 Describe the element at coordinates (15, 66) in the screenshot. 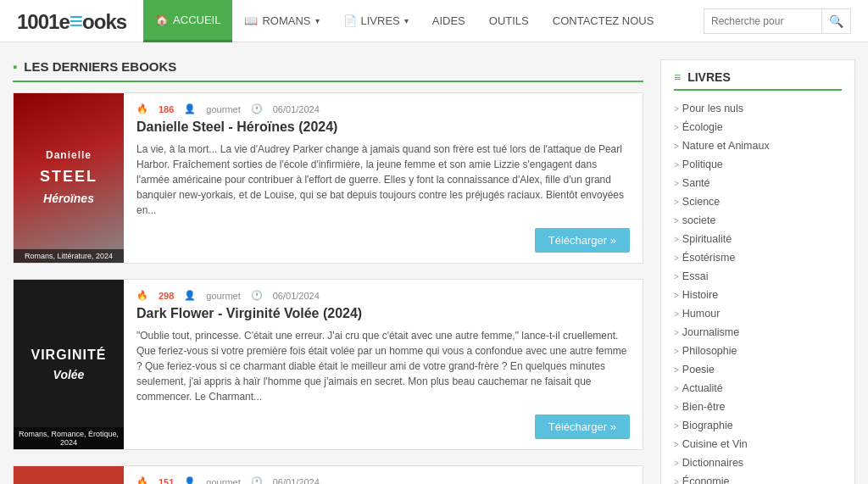

I see `section-title-icon: ▪` at that location.